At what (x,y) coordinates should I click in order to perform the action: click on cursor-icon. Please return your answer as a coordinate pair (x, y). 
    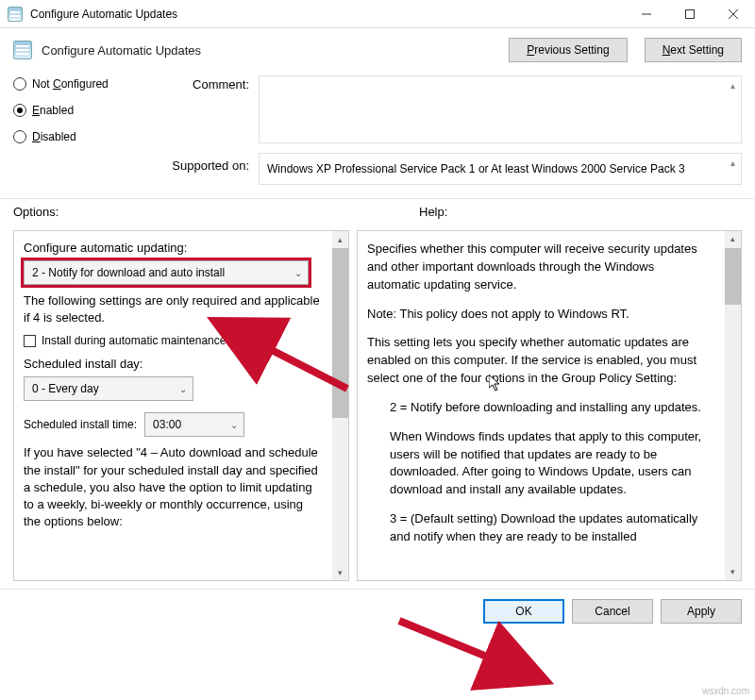
    Looking at the image, I should click on (496, 386).